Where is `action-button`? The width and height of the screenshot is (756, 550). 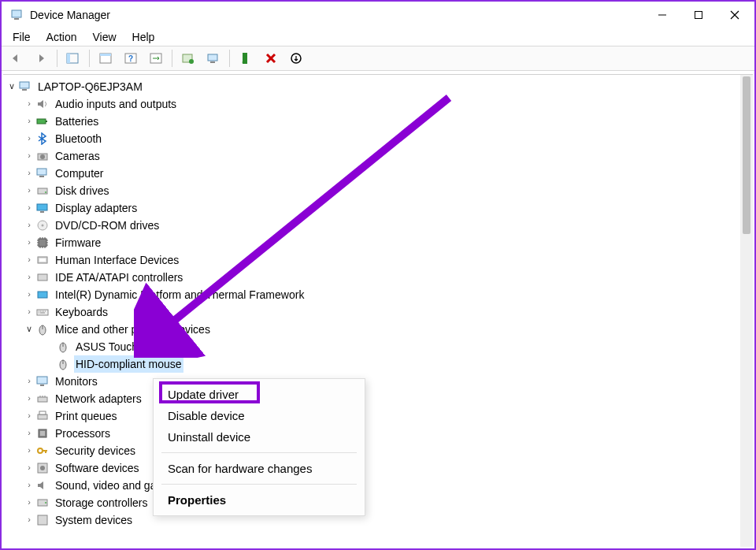
action-button is located at coordinates (156, 58).